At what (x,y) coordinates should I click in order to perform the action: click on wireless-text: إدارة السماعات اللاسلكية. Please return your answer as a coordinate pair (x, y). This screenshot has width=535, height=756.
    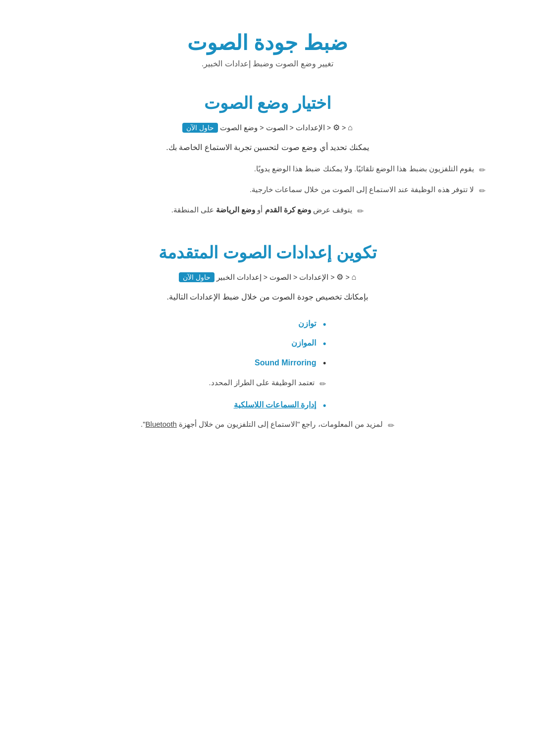
    Looking at the image, I should click on (275, 405).